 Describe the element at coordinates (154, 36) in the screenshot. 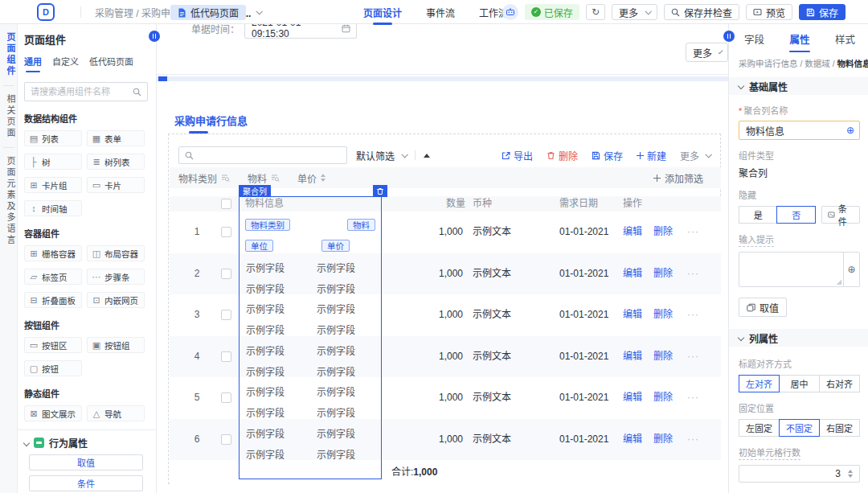

I see `collapse-left-panel-icon` at that location.